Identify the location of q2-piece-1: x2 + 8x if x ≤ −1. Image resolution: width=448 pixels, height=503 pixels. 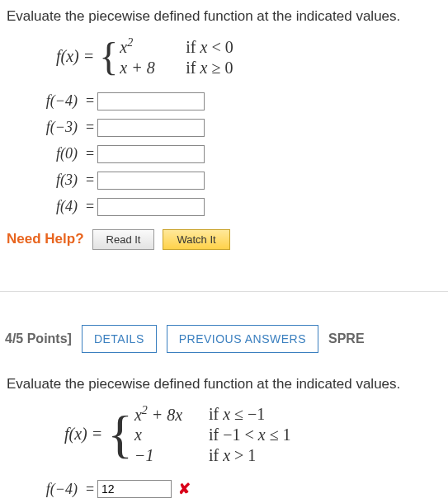
(213, 414).